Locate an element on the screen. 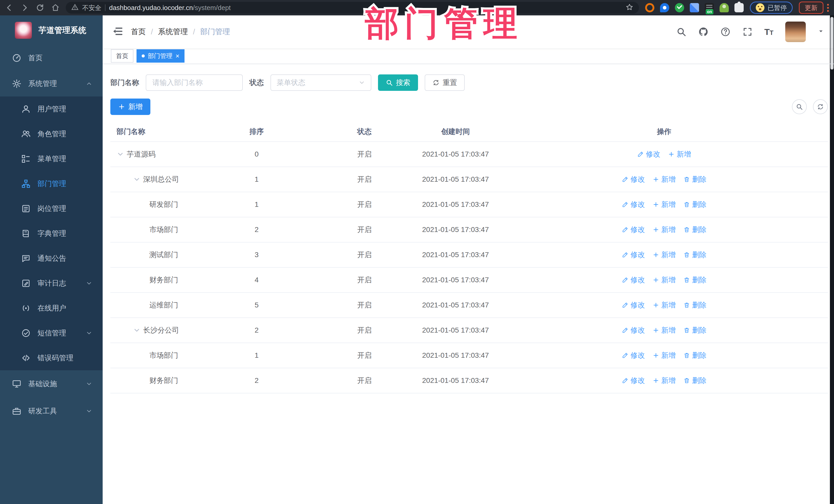 The width and height of the screenshot is (834, 504). avatar-caret-icon is located at coordinates (821, 32).